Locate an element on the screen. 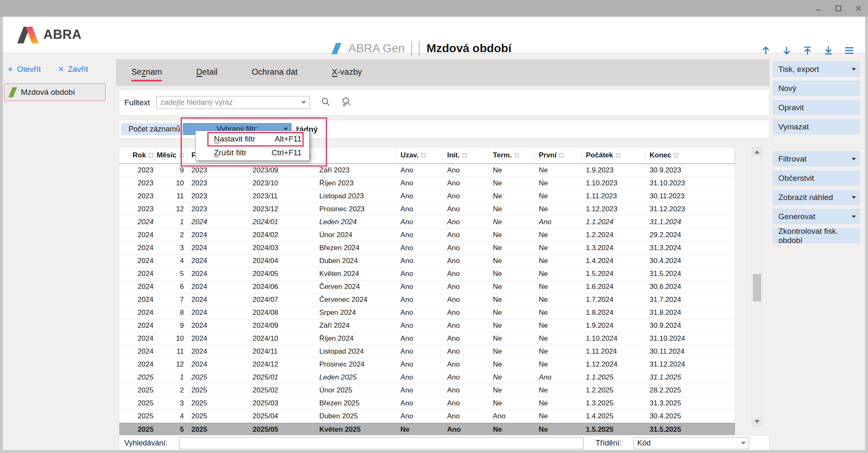  table-row: 20231120232023/11Listopad 2023AnoAnoNeNe… is located at coordinates (427, 196).